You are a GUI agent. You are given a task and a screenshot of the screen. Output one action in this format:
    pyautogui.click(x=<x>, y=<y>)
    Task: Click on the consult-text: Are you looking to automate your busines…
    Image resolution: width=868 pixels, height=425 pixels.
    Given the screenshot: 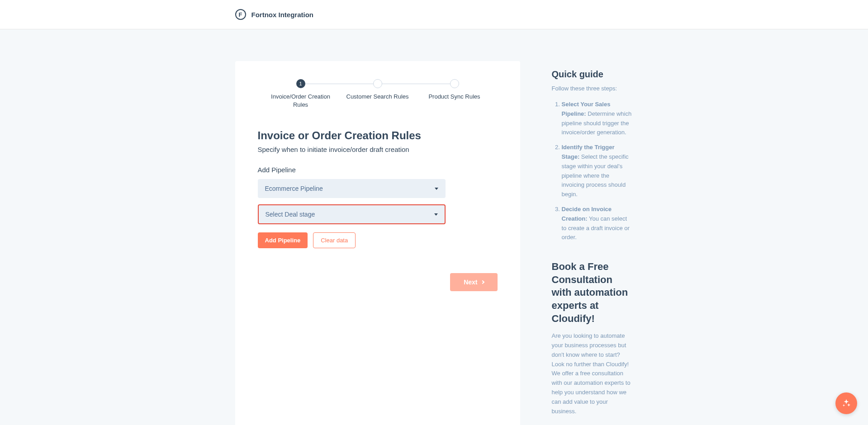 What is the action you would take?
    pyautogui.click(x=593, y=373)
    